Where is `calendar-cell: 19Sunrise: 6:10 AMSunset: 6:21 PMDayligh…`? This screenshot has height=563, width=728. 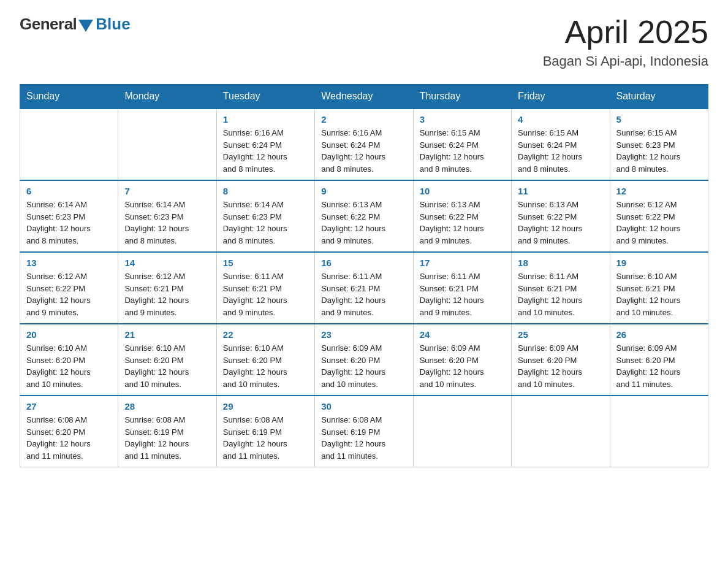 calendar-cell: 19Sunrise: 6:10 AMSunset: 6:21 PMDayligh… is located at coordinates (659, 288).